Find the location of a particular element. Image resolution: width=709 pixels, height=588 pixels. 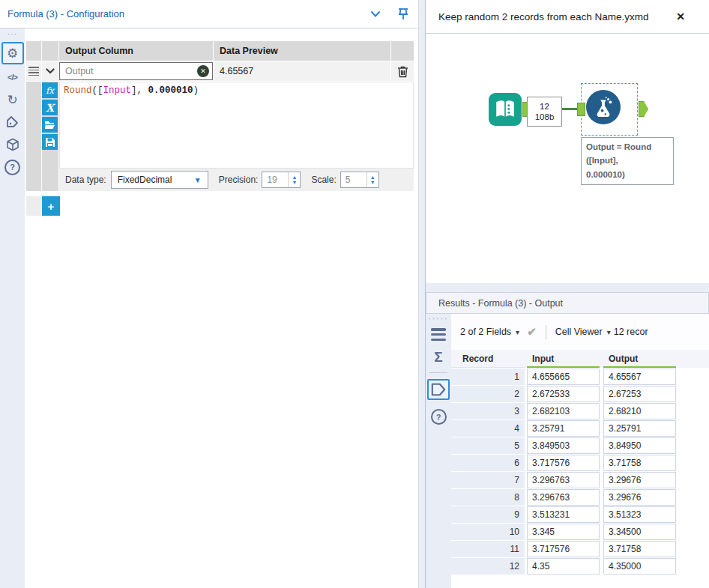

table-row: 32.6821032.68210 is located at coordinates (580, 411).